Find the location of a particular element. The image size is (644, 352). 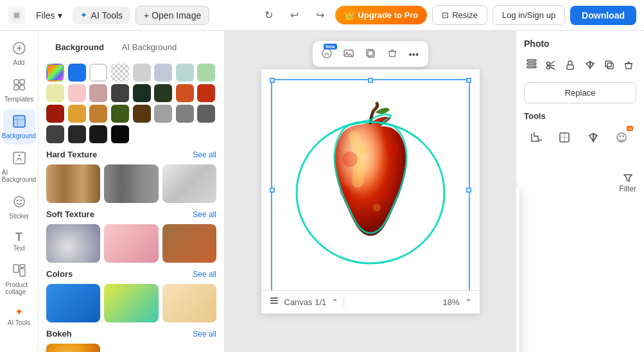

undo-button: ↩ is located at coordinates (294, 15).